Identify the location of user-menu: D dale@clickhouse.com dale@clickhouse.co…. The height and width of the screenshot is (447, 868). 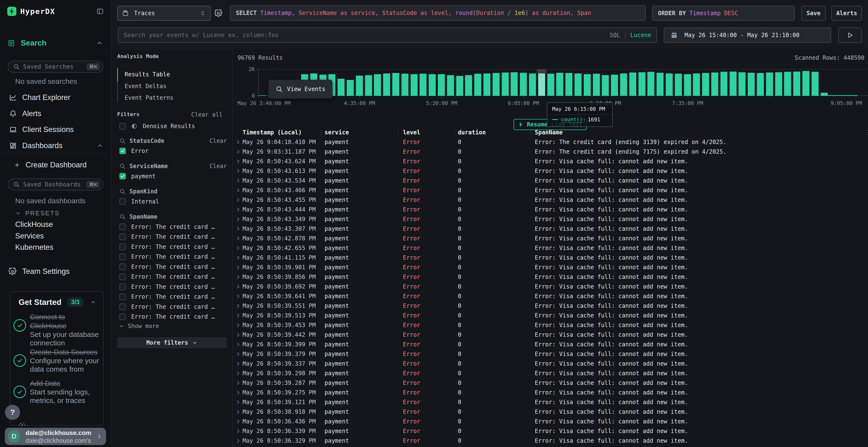
(55, 436).